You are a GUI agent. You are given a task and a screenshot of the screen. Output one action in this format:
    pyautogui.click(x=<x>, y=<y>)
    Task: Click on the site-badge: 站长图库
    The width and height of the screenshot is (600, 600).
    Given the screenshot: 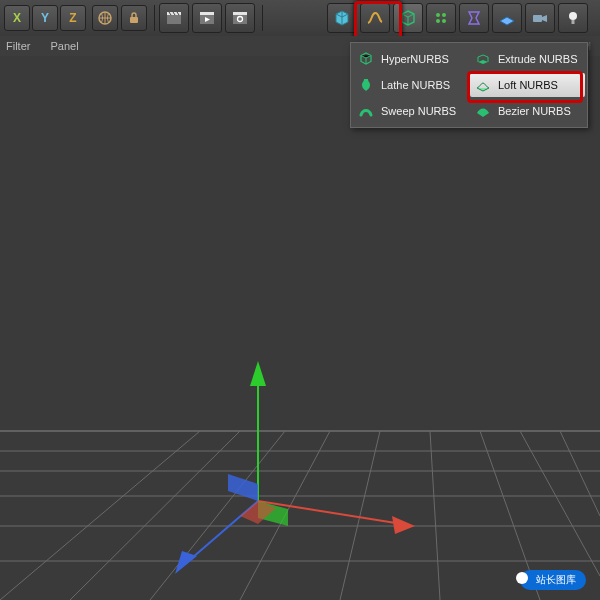 What is the action you would take?
    pyautogui.click(x=553, y=580)
    